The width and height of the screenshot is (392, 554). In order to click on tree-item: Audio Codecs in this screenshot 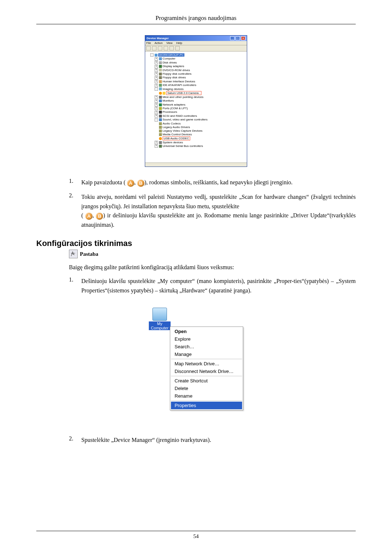, I will do `click(172, 123)`.